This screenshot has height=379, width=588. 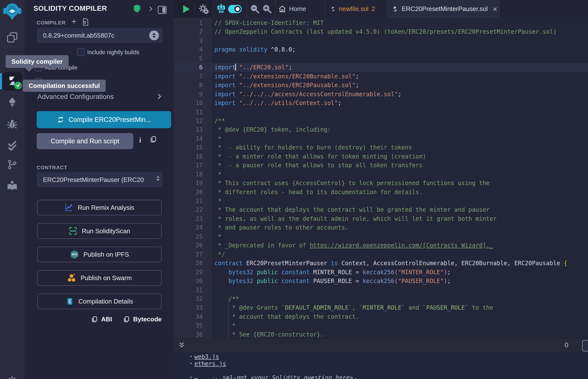 What do you see at coordinates (12, 124) in the screenshot?
I see `sidebar-item-debugger` at bounding box center [12, 124].